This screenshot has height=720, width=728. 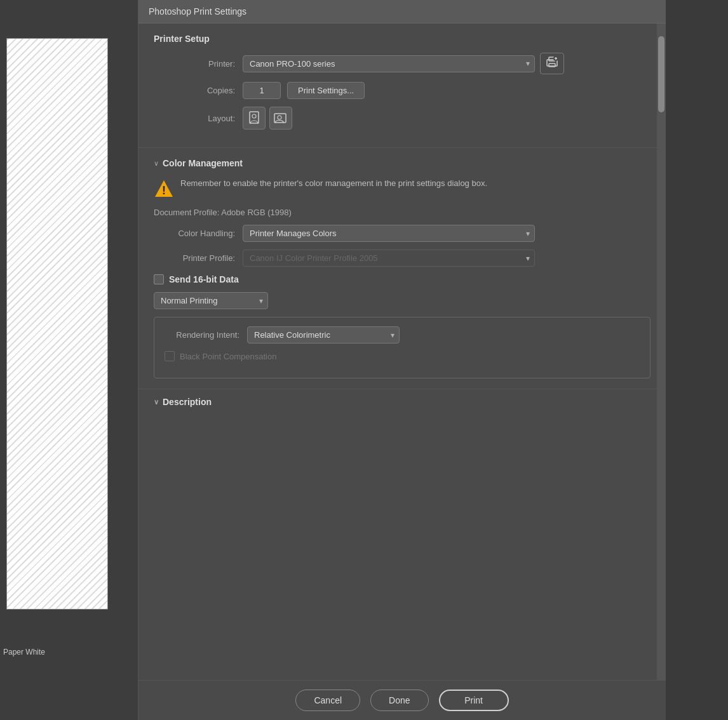 What do you see at coordinates (402, 163) in the screenshot?
I see `color-management-title-row: ∨ Color Management` at bounding box center [402, 163].